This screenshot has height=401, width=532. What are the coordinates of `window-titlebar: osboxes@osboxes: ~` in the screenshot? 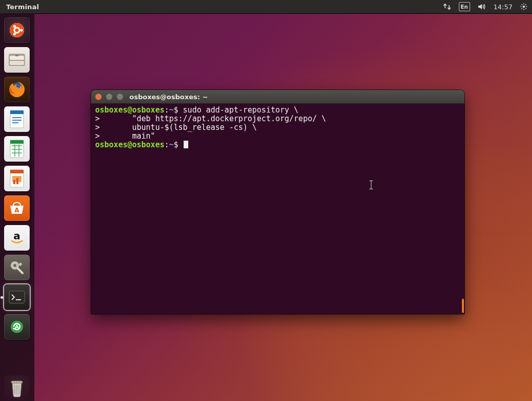 It's located at (278, 97).